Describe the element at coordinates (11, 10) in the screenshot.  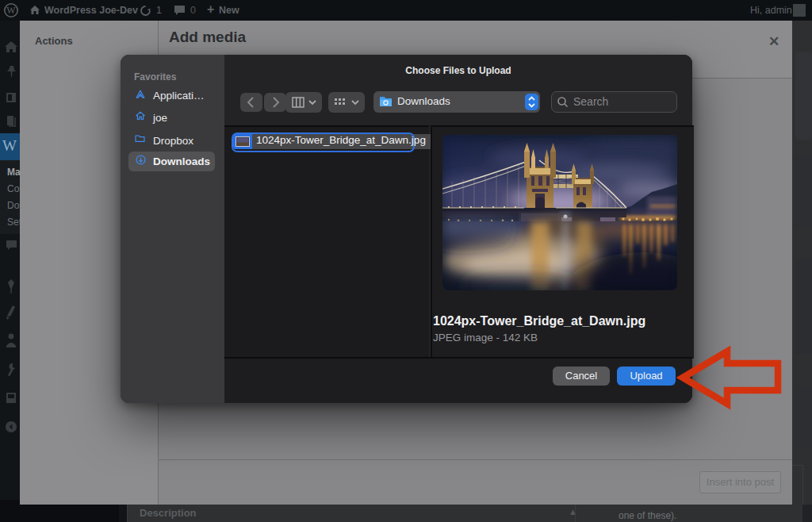
I see `svg-text: W` at that location.